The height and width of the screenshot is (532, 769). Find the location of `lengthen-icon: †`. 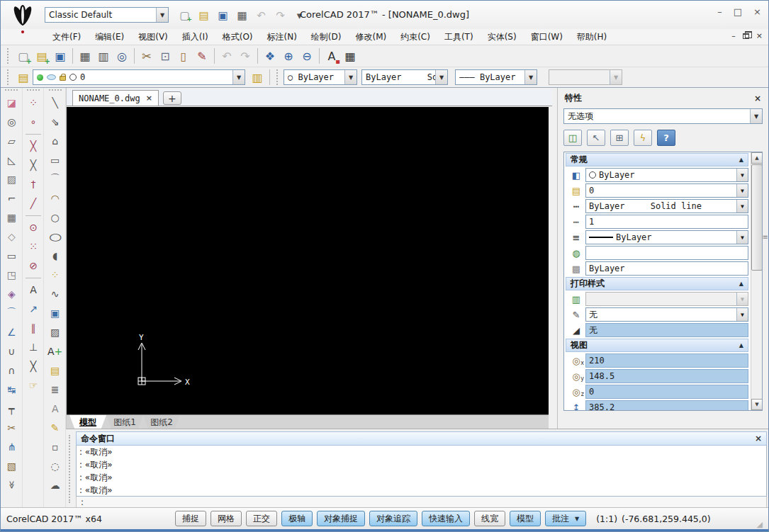

lengthen-icon: † is located at coordinates (33, 184).